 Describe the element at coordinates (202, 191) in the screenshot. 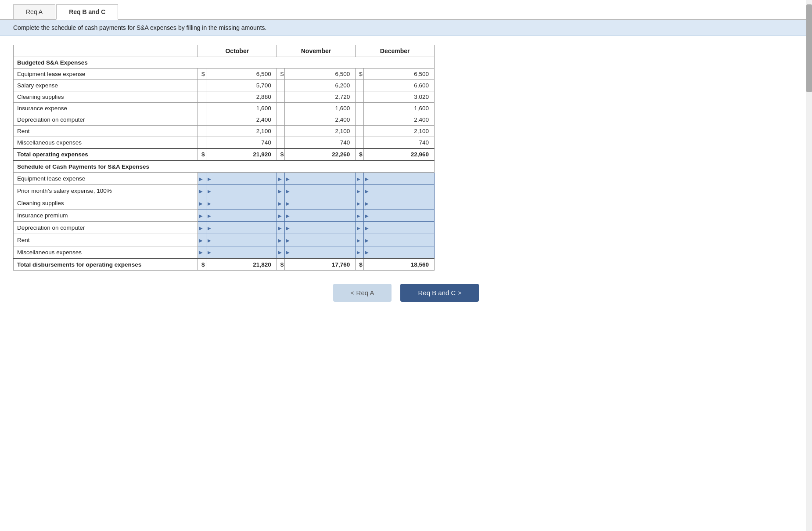

I see `input-oct-salary` at that location.